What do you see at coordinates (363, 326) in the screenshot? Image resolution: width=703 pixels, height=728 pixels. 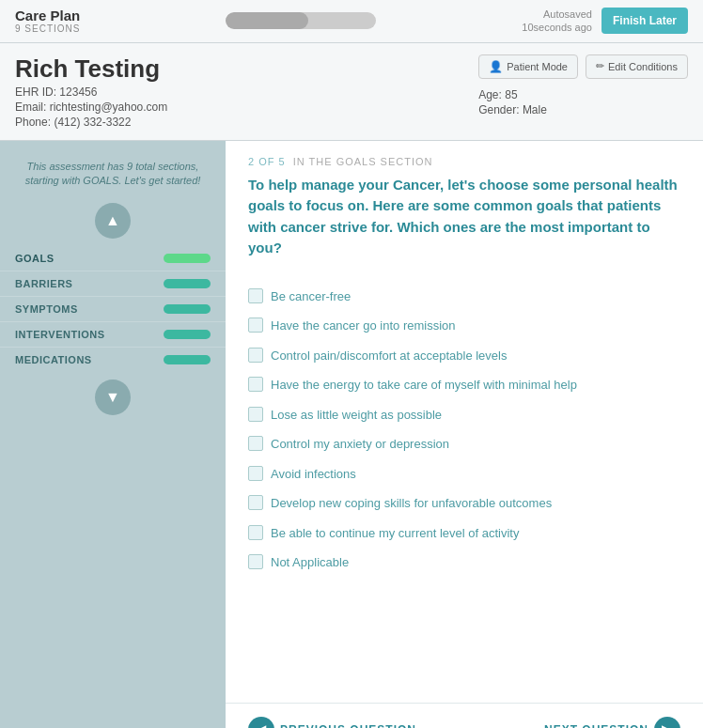 I see `option-label-1: Have the cancer go into remission` at bounding box center [363, 326].